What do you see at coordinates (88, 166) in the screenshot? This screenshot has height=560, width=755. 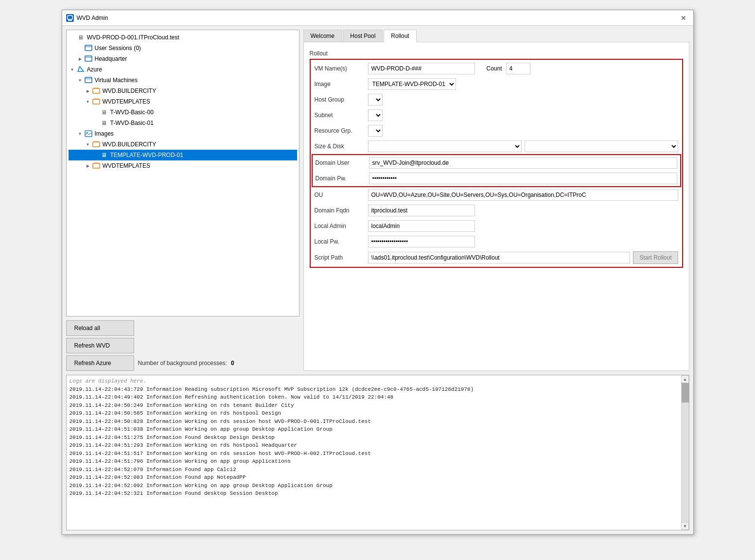 I see `tree-expand-icon: ▶` at bounding box center [88, 166].